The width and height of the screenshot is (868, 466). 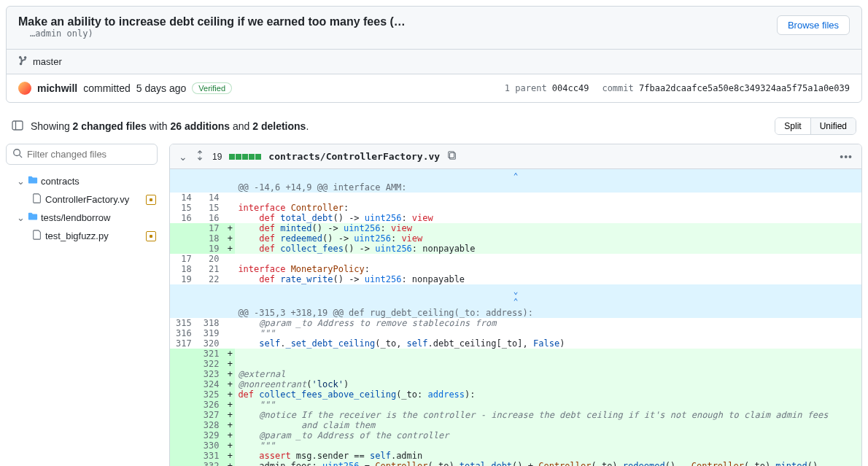 I want to click on line-num-new: 324, so click(x=212, y=384).